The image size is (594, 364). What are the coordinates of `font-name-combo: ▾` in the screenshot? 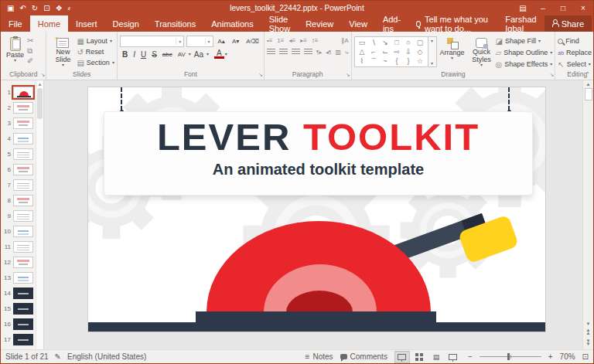 It's located at (152, 42).